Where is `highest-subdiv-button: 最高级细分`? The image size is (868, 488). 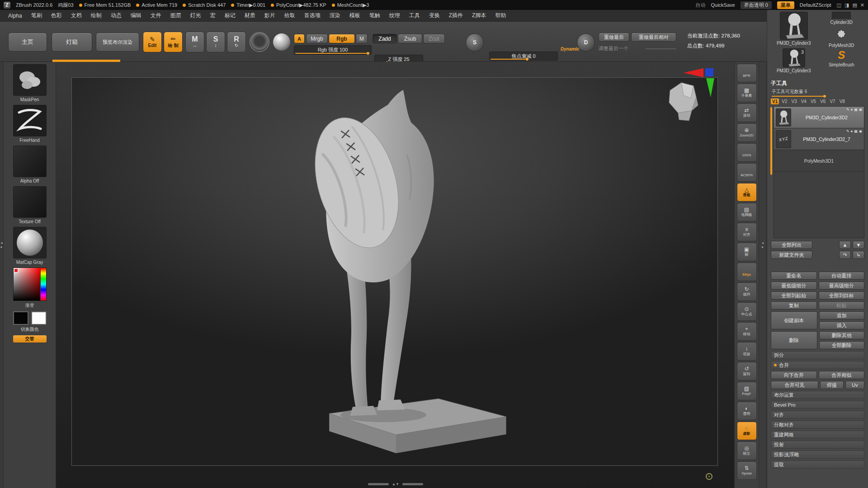 highest-subdiv-button: 最高级细分 is located at coordinates (842, 286).